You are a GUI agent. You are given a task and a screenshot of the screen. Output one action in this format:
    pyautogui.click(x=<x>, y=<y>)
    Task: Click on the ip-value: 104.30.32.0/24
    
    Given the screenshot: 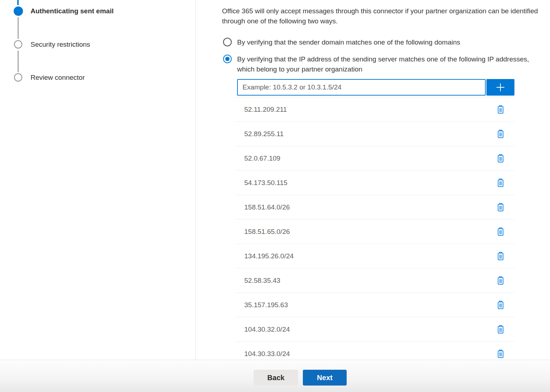 What is the action you would take?
    pyautogui.click(x=267, y=329)
    